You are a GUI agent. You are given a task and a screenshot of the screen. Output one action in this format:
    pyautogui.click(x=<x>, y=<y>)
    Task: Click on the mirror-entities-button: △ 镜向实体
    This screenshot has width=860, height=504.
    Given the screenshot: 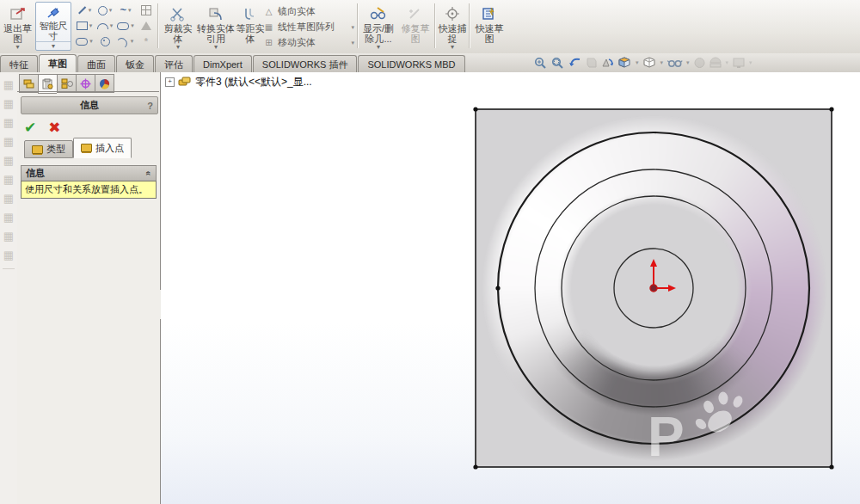 What is the action you would take?
    pyautogui.click(x=309, y=12)
    